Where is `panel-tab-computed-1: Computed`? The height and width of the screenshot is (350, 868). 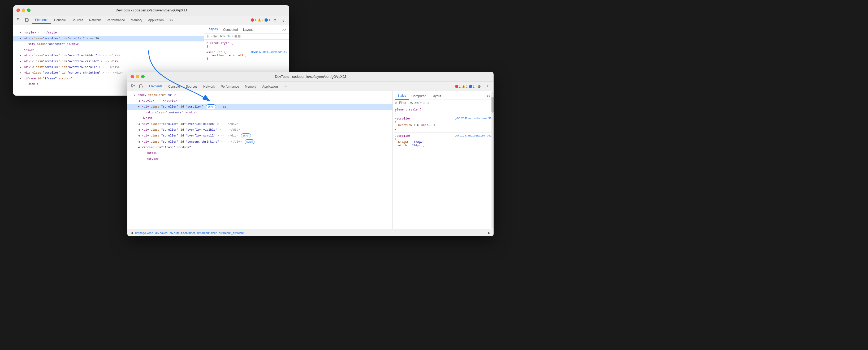
panel-tab-computed-1: Computed is located at coordinates (230, 30).